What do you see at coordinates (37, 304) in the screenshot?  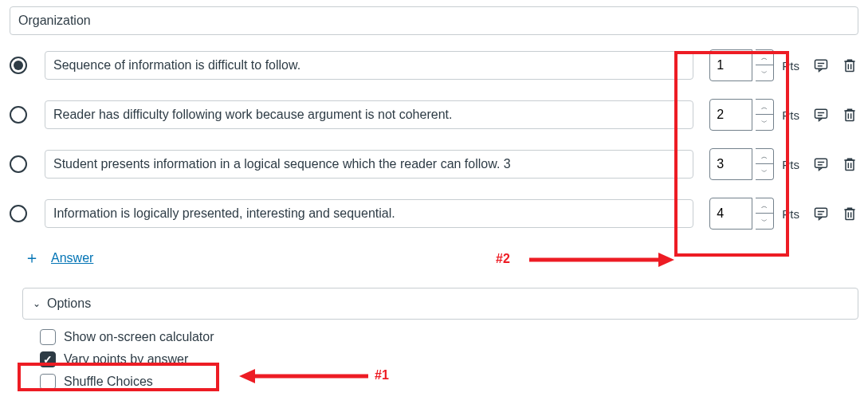 I see `chevron-down-icon: ⌄` at bounding box center [37, 304].